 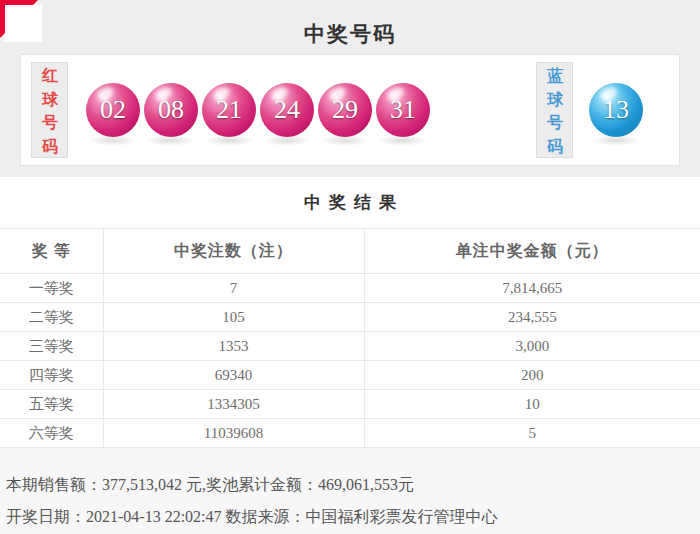 I want to click on count-cell: 7, so click(x=234, y=288).